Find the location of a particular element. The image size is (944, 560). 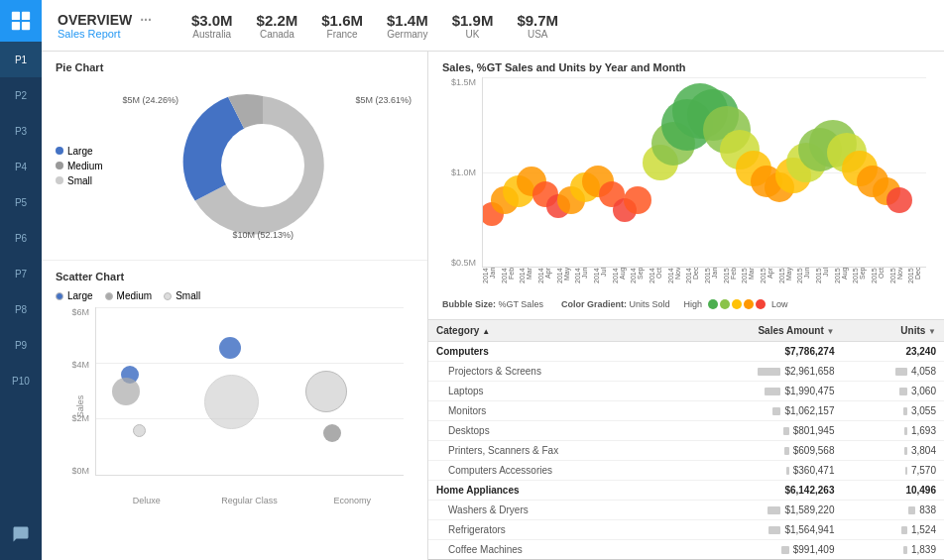

cell-units: 10,496 is located at coordinates (892, 491).